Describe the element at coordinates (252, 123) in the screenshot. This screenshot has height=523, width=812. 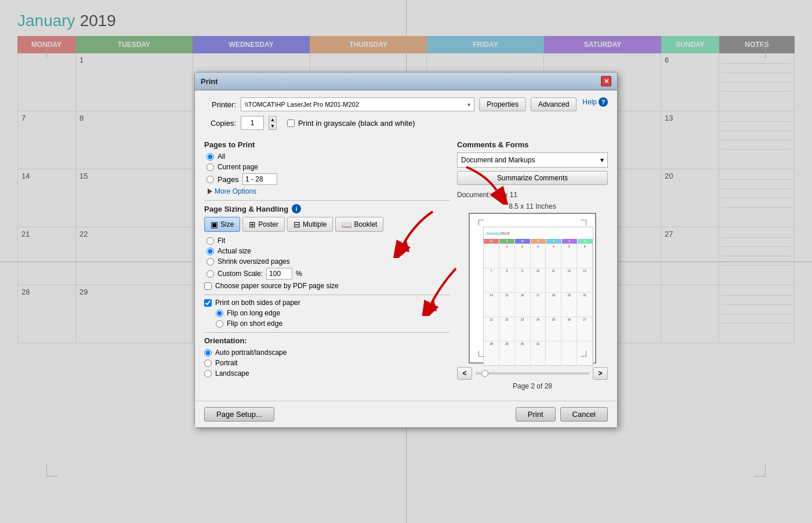
I see `copies-input` at that location.